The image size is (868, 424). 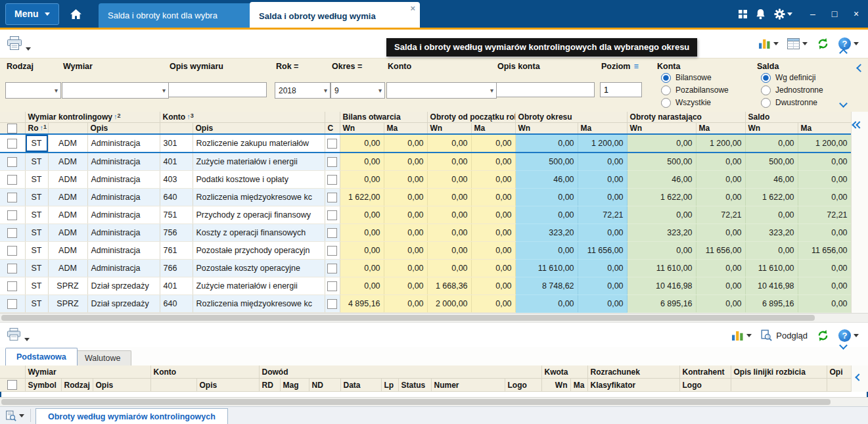 I want to click on print-button-detail, so click(x=18, y=334).